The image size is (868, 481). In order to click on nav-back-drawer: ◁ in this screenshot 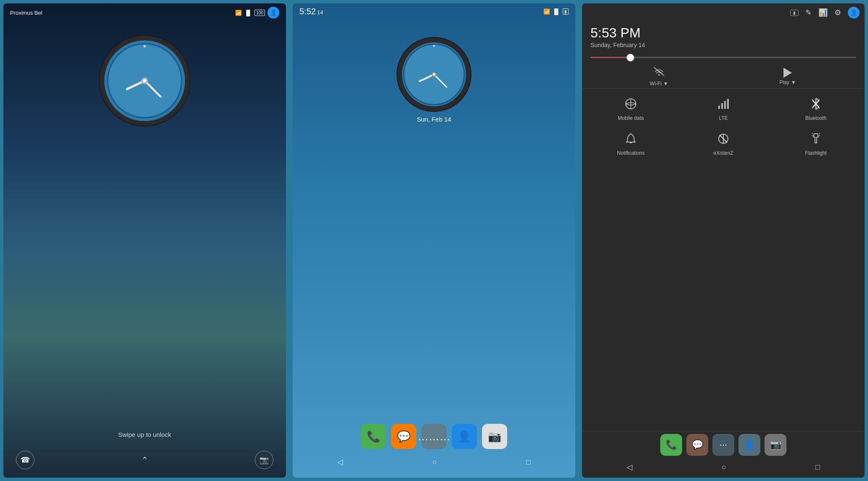, I will do `click(630, 467)`.